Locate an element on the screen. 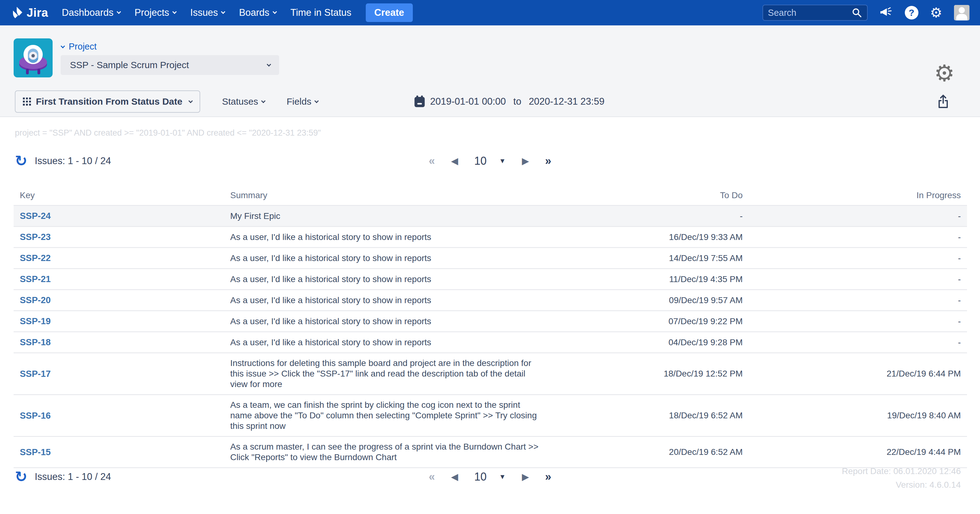 This screenshot has height=514, width=980. nav-item-issues: Issues is located at coordinates (208, 13).